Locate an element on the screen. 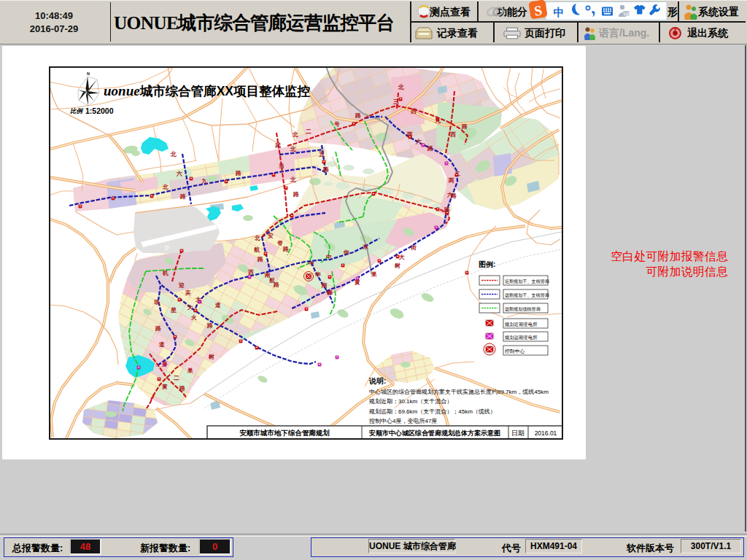 The height and width of the screenshot is (560, 747). svg-text: 街 is located at coordinates (413, 248).